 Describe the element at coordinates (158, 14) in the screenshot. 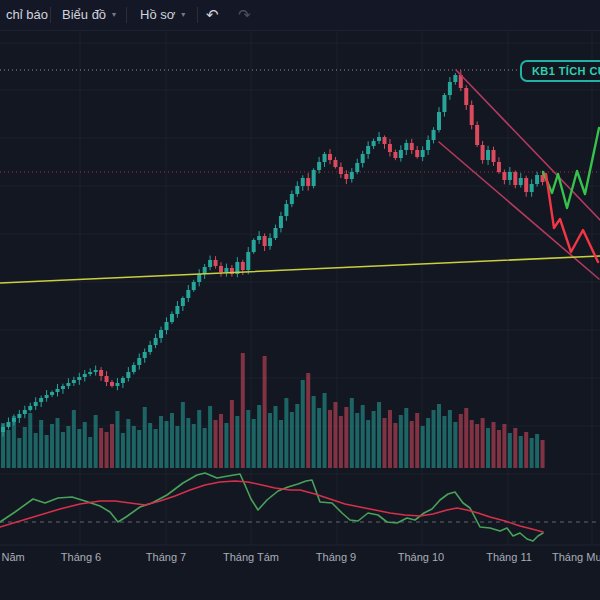

I see `profile-menu-label: Hồ sơ` at that location.